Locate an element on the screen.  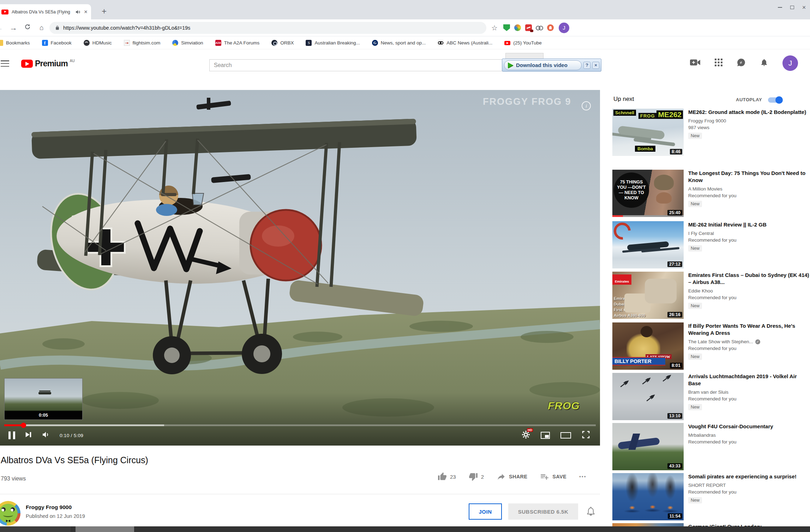
related-video-item: EmiratesEmirates (EK 414)Dubai to Sydney… is located at coordinates (711, 296).